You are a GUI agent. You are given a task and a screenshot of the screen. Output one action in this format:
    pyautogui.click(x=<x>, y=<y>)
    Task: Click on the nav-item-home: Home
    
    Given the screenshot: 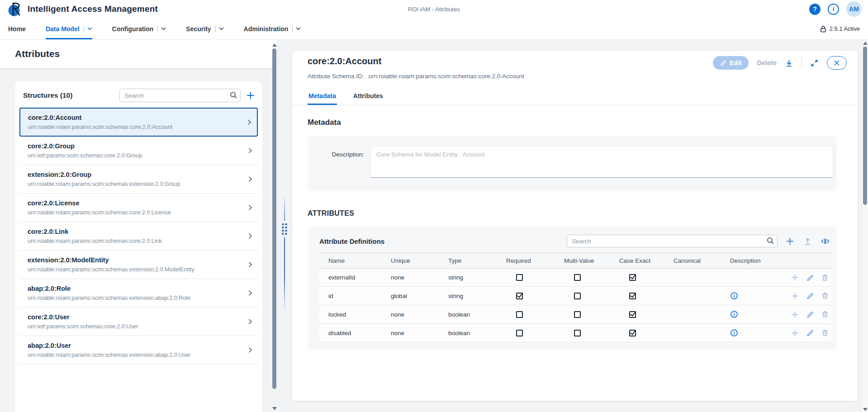 What is the action you would take?
    pyautogui.click(x=17, y=29)
    